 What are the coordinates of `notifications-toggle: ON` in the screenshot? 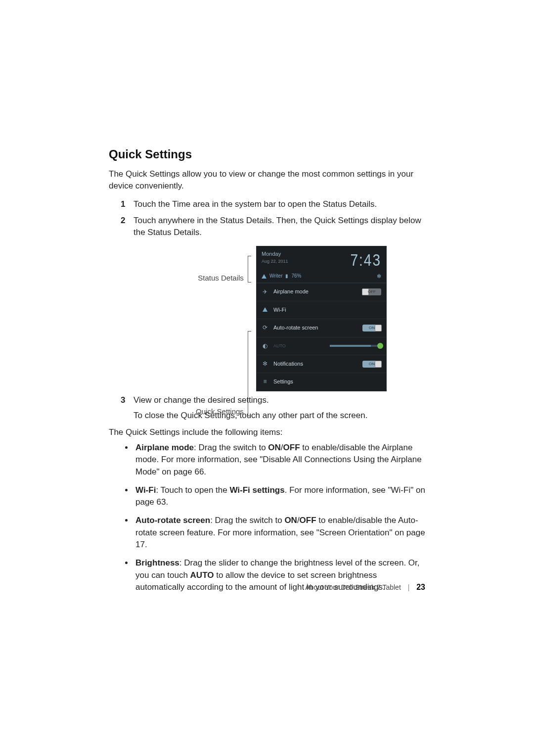 It's located at (372, 364).